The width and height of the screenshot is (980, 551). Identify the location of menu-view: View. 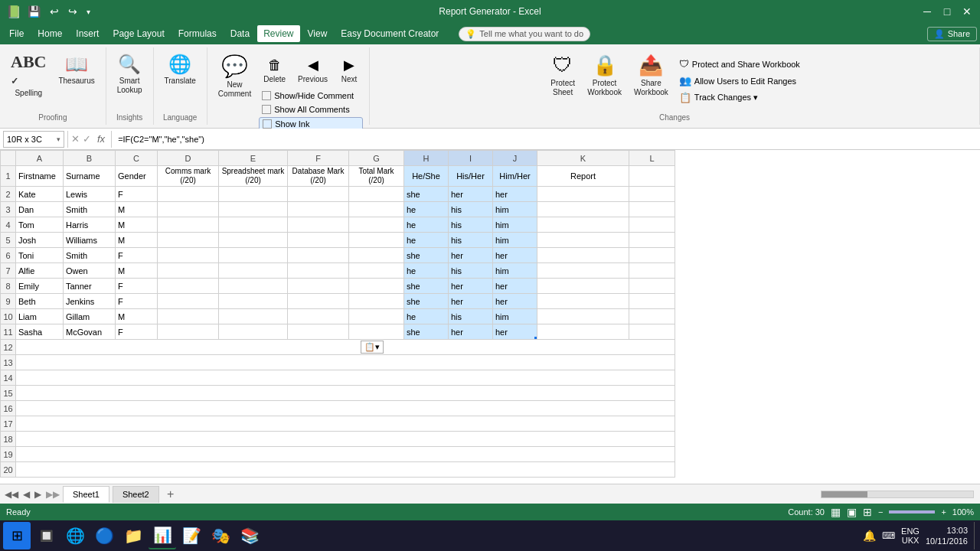
(318, 34).